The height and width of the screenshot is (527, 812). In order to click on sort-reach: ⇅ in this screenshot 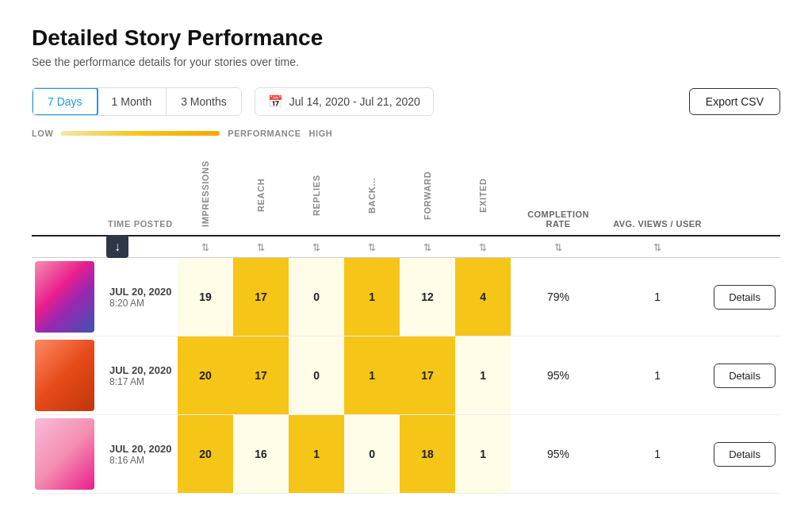, I will do `click(261, 247)`.